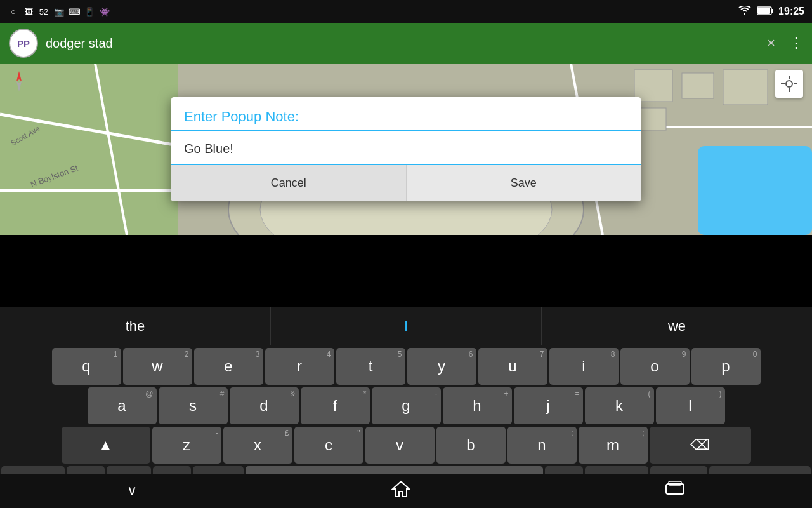  What do you see at coordinates (13, 11) in the screenshot?
I see `circle-icon: ○` at bounding box center [13, 11].